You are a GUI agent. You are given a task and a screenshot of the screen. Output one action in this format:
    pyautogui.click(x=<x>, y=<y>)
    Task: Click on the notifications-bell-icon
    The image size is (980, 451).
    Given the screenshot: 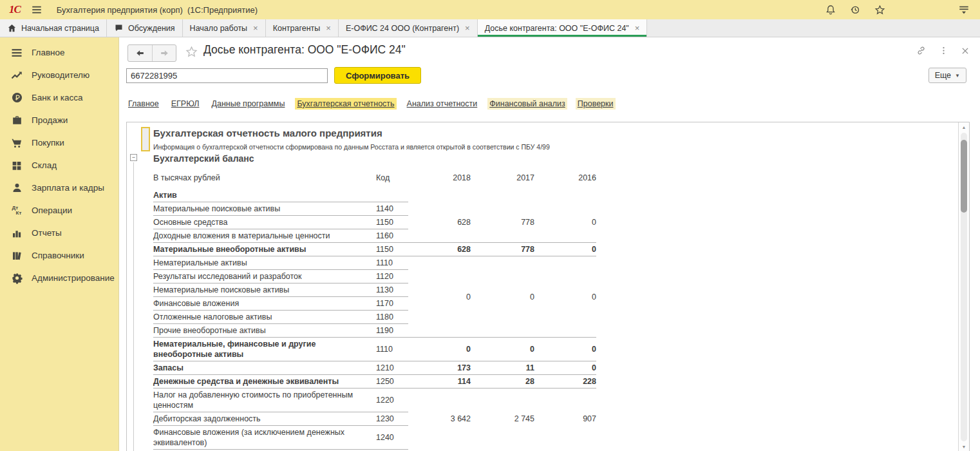 What is the action you would take?
    pyautogui.click(x=831, y=10)
    